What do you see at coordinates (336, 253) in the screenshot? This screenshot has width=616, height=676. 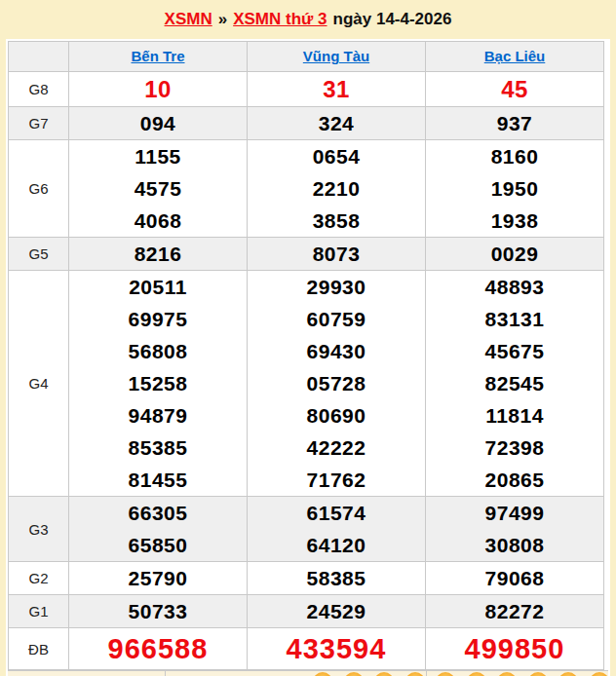 I see `prize-number: 8073` at bounding box center [336, 253].